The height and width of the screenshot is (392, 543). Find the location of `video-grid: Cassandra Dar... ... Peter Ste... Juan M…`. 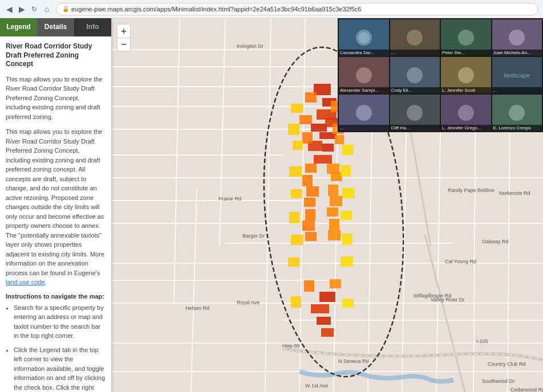

video-grid: Cassandra Dar... ... Peter Ste... Juan M… is located at coordinates (440, 75).